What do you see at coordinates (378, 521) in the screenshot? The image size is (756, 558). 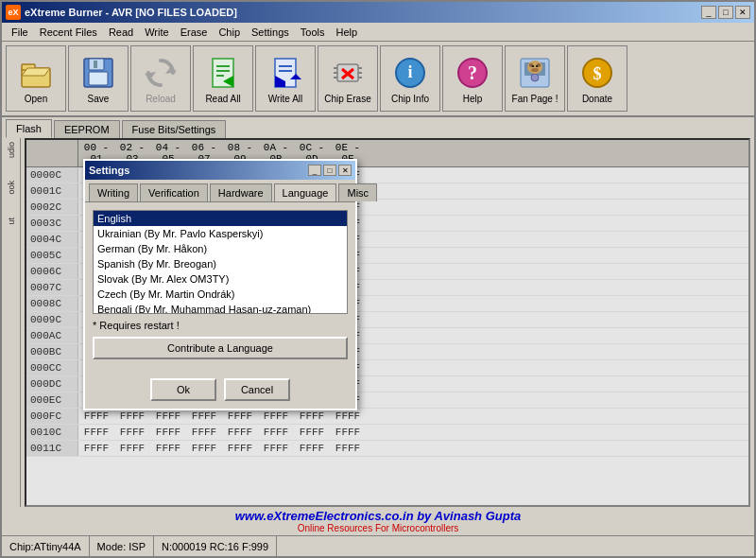 I see `footer-watermark: www.eXtremeElectronics.co.in by Avinash …` at bounding box center [378, 521].